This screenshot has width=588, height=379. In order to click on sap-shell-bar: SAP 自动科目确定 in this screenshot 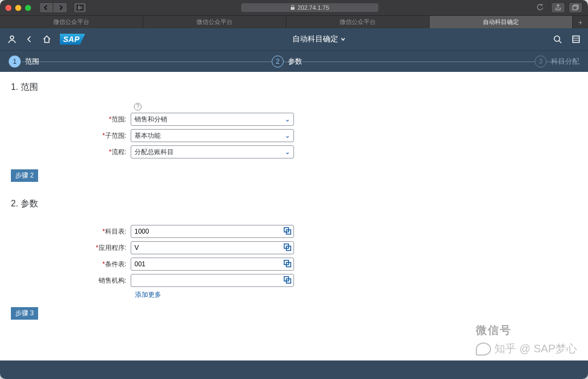, I will do `click(294, 39)`.